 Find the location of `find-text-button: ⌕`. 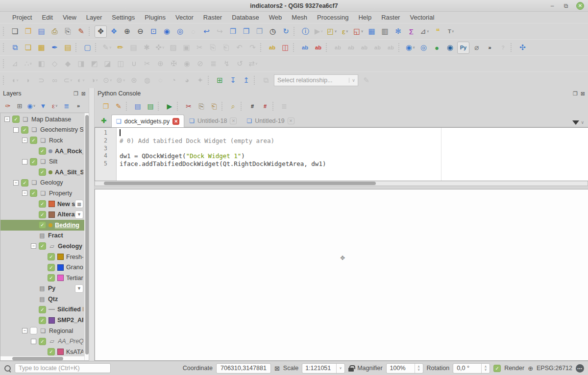

find-text-button: ⌕ is located at coordinates (233, 106).